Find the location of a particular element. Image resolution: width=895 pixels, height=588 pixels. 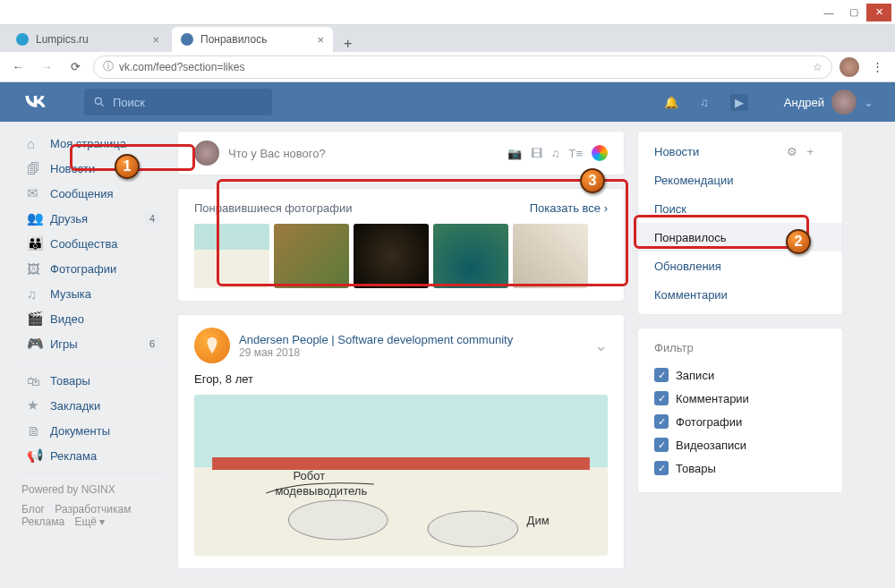

feed-nav-recs: Рекомендации is located at coordinates (740, 180).